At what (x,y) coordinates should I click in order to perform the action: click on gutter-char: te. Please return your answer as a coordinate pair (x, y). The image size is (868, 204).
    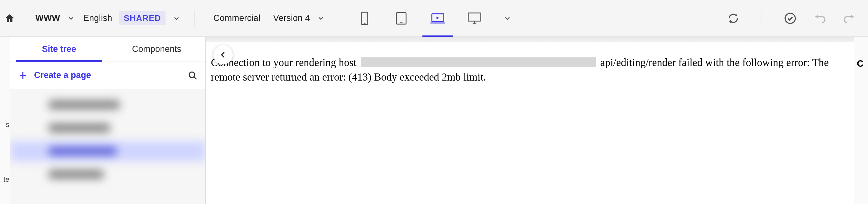
    Looking at the image, I should click on (6, 180).